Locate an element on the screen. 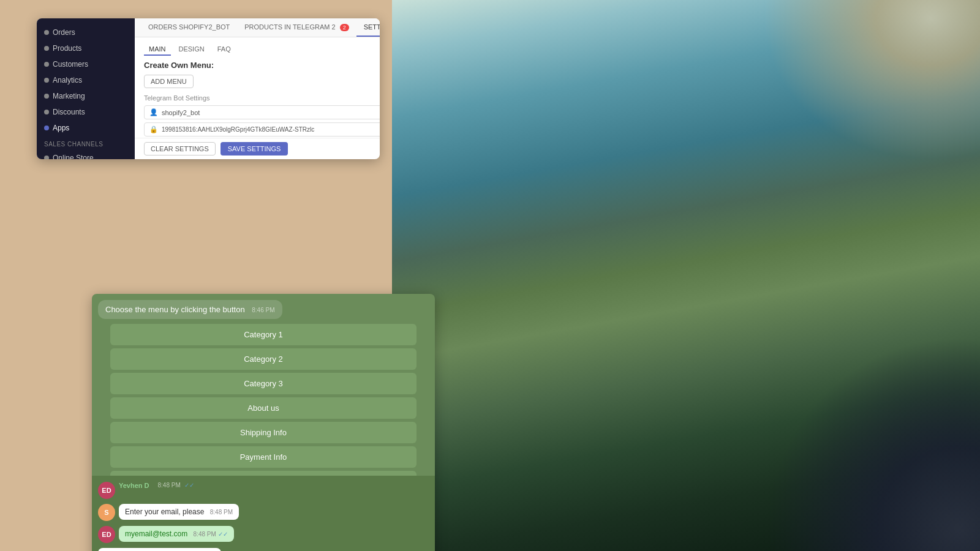  sidebar-item-products: Products is located at coordinates (86, 48).